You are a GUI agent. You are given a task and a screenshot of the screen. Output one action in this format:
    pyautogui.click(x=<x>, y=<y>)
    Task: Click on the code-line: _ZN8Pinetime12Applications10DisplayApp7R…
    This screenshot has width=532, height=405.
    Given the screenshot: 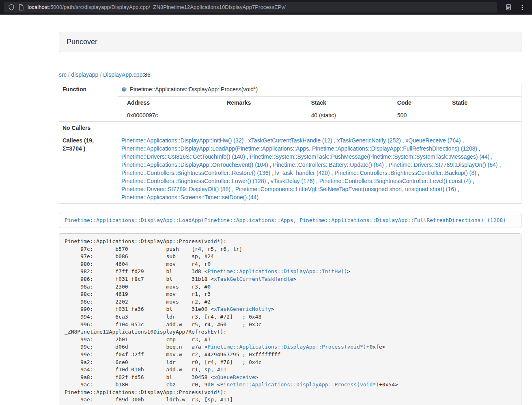 What is the action you would take?
    pyautogui.click(x=290, y=332)
    